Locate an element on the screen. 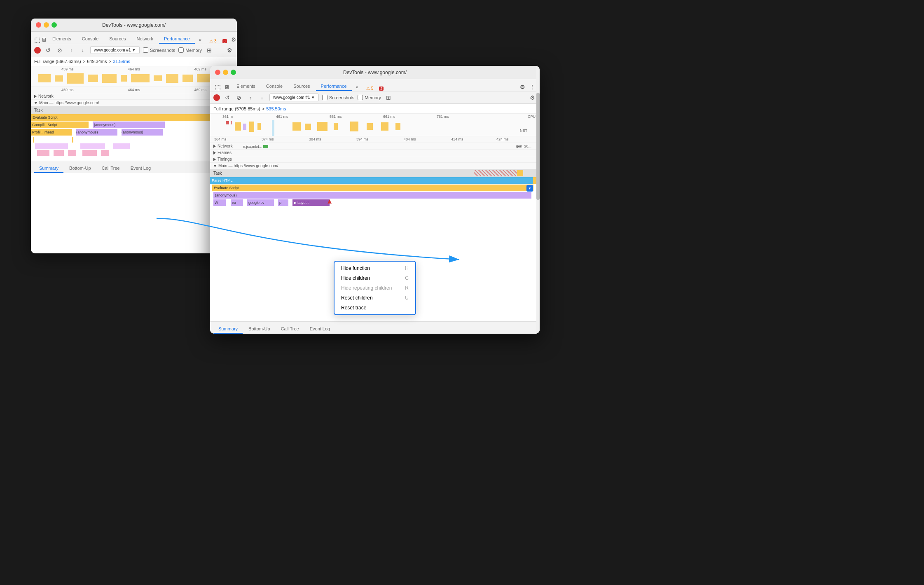  reset-trace-item: Reset trace is located at coordinates (375, 308).